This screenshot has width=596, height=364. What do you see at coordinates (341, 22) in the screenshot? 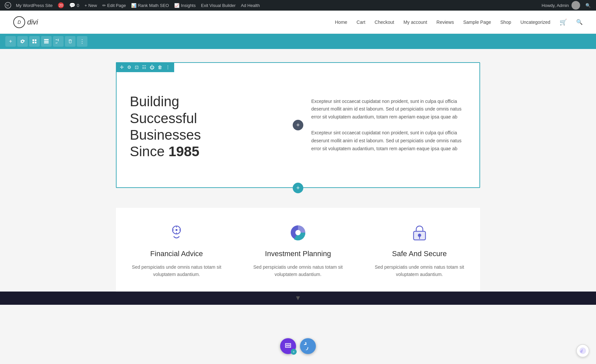
I see `nav-home: Home` at bounding box center [341, 22].